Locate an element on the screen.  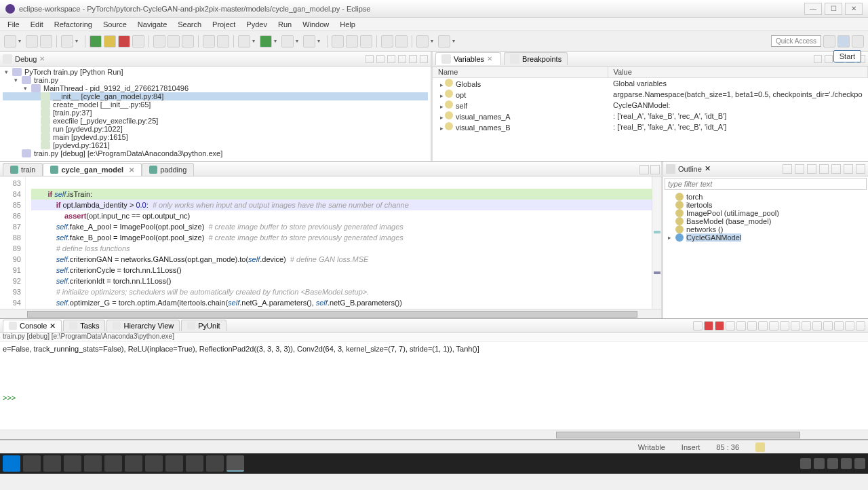
menu-run: Run is located at coordinates (285, 24).